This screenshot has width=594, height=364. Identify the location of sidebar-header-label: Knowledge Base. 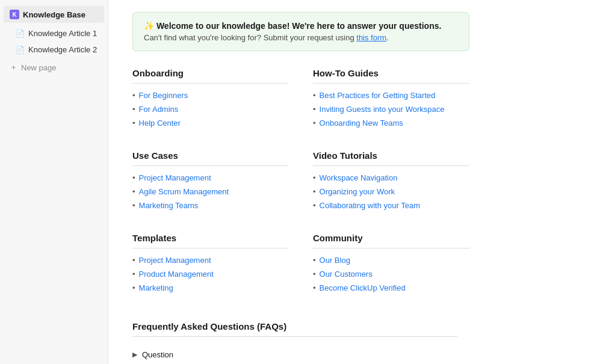
(54, 14).